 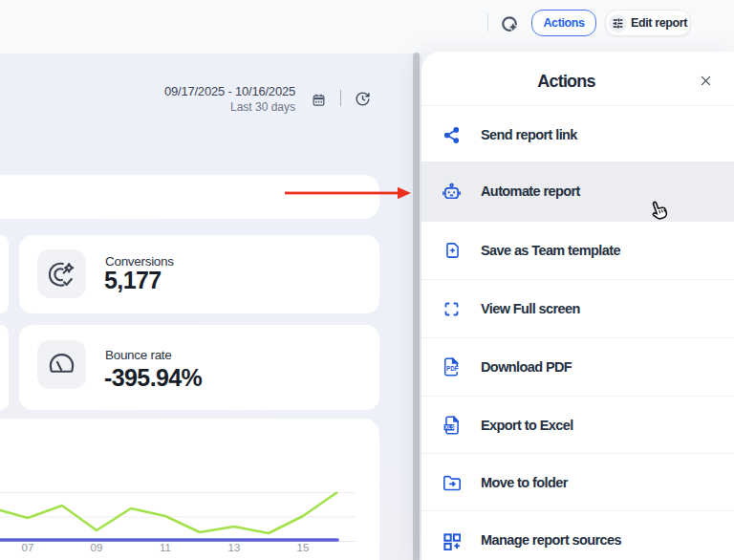 What do you see at coordinates (29, 548) in the screenshot?
I see `svg-text: 07` at bounding box center [29, 548].